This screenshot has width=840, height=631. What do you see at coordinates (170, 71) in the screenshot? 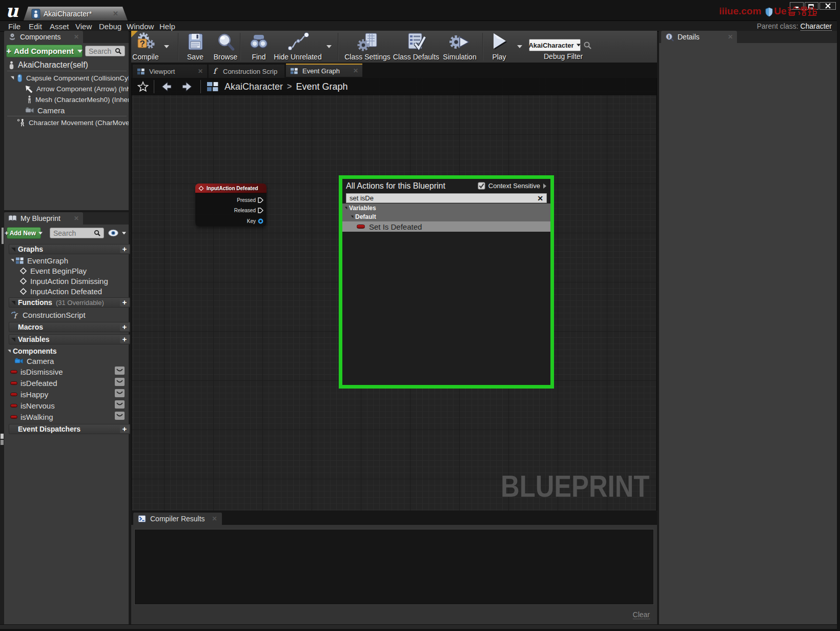
I see `tab-viewport: Viewport ✕` at bounding box center [170, 71].